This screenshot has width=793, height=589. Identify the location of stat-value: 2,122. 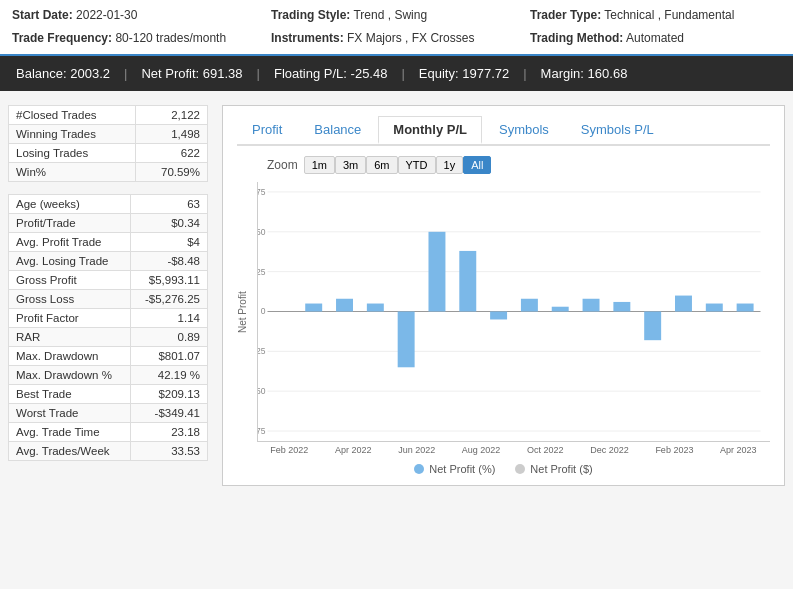
(172, 116).